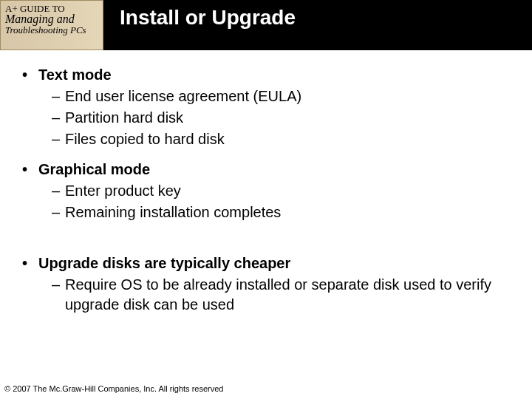 The image size is (532, 399). I want to click on sub-bullet: Files copied to hard disk, so click(281, 139).